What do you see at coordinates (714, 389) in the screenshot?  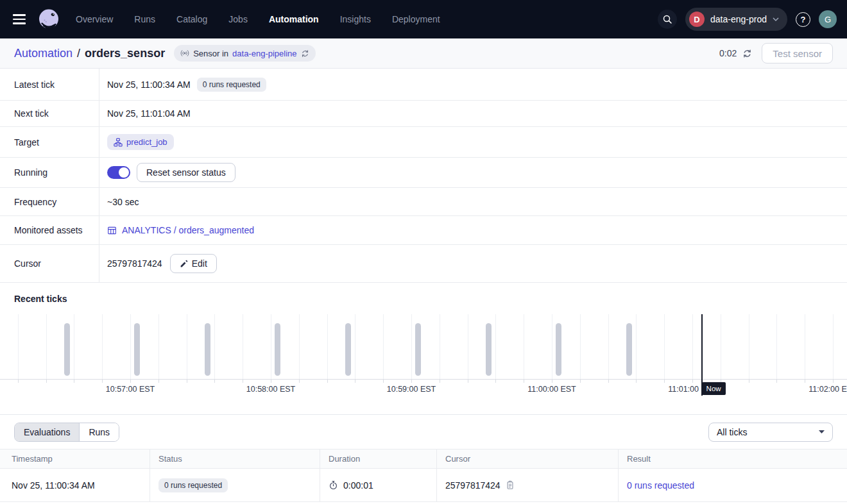 I see `now-tooltip: Now` at bounding box center [714, 389].